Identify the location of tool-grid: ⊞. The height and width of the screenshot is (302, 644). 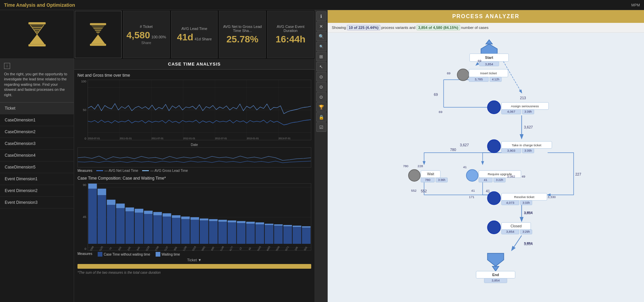
(321, 56).